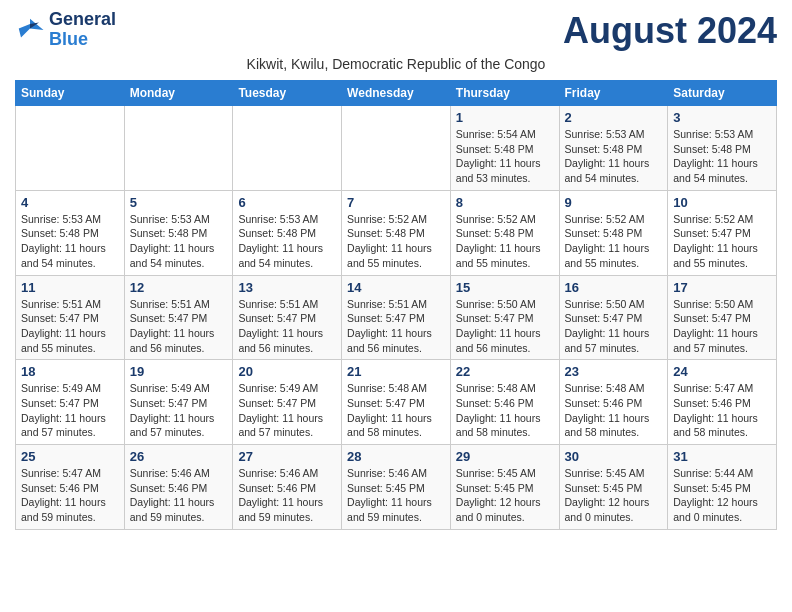 This screenshot has width=792, height=612. What do you see at coordinates (614, 94) in the screenshot?
I see `header-friday: Friday` at bounding box center [614, 94].